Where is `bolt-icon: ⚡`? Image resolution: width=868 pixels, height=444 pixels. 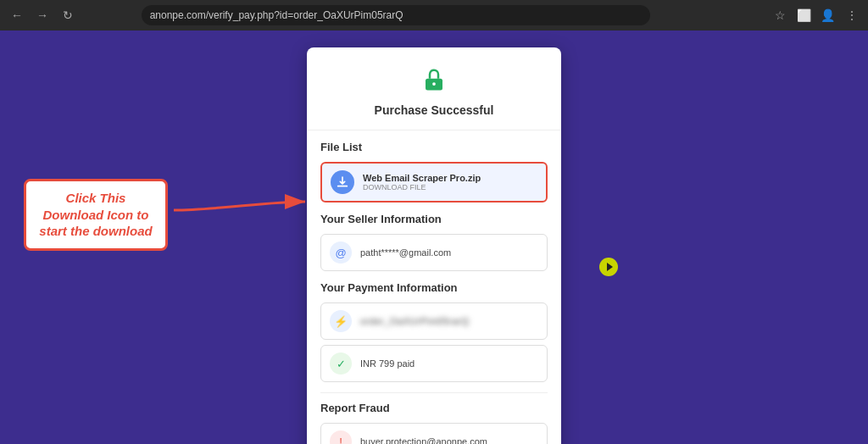 bolt-icon: ⚡ is located at coordinates (341, 321).